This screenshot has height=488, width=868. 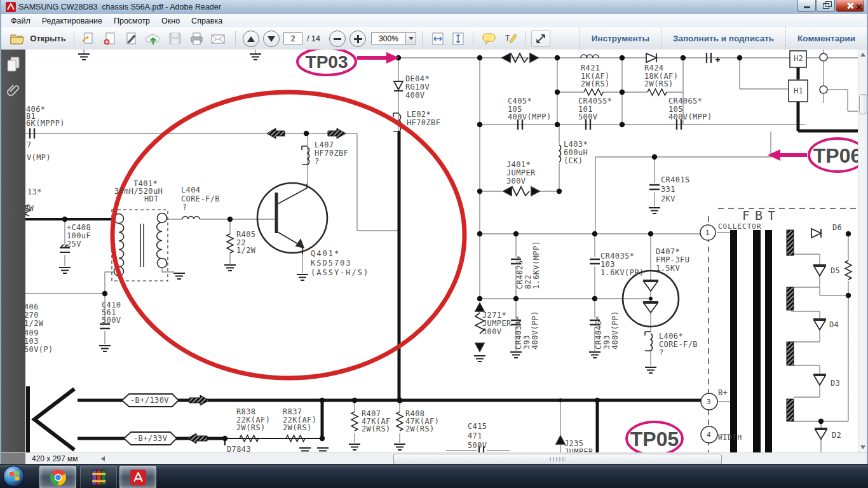 I want to click on schematic-label: +C408100uF25V, so click(x=79, y=236).